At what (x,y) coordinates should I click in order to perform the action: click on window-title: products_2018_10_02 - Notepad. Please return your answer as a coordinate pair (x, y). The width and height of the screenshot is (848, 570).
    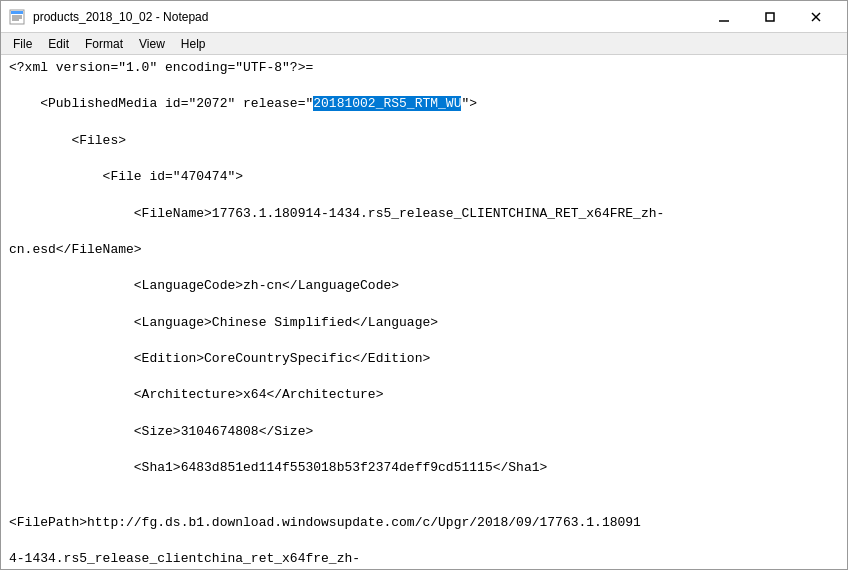
    Looking at the image, I should click on (367, 17).